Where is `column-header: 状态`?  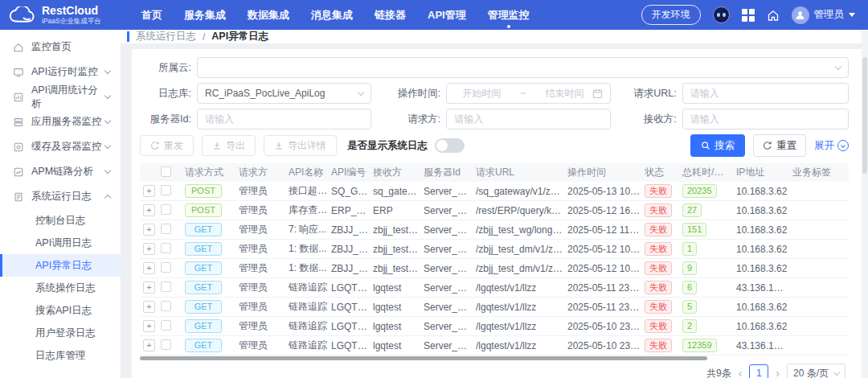 column-header: 状态 is located at coordinates (664, 172).